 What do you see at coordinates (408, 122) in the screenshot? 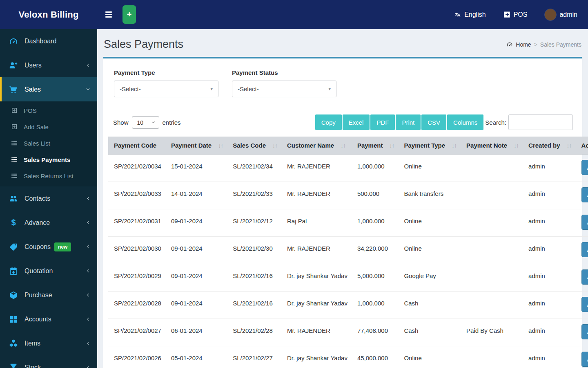
I see `print-button: Print` at bounding box center [408, 122].